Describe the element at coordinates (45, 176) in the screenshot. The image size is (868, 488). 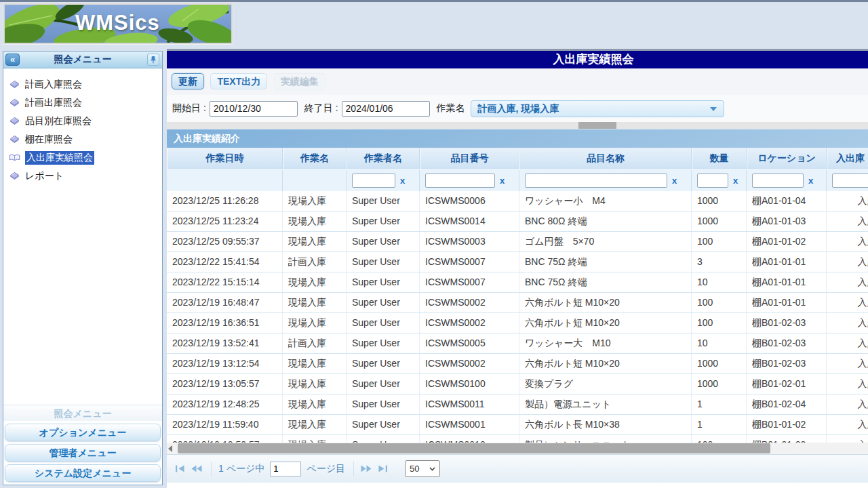
I see `sidebar-item-label: レポート` at that location.